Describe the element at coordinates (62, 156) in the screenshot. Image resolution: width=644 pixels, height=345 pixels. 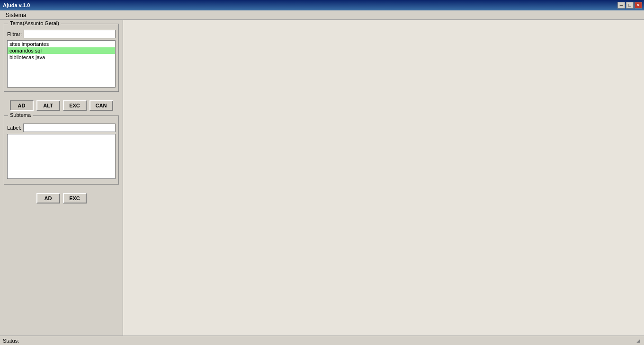
I see `subtema-textarea` at that location.